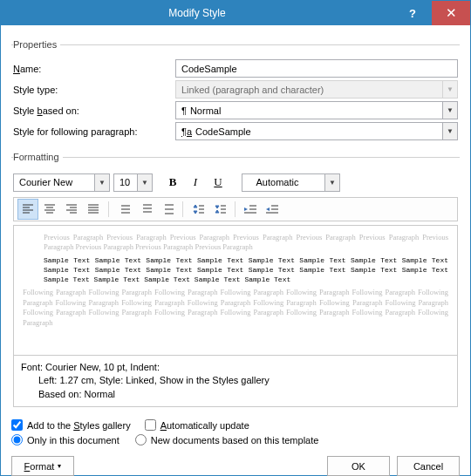  Describe the element at coordinates (250, 209) in the screenshot. I see `indent-decrease-button` at that location.